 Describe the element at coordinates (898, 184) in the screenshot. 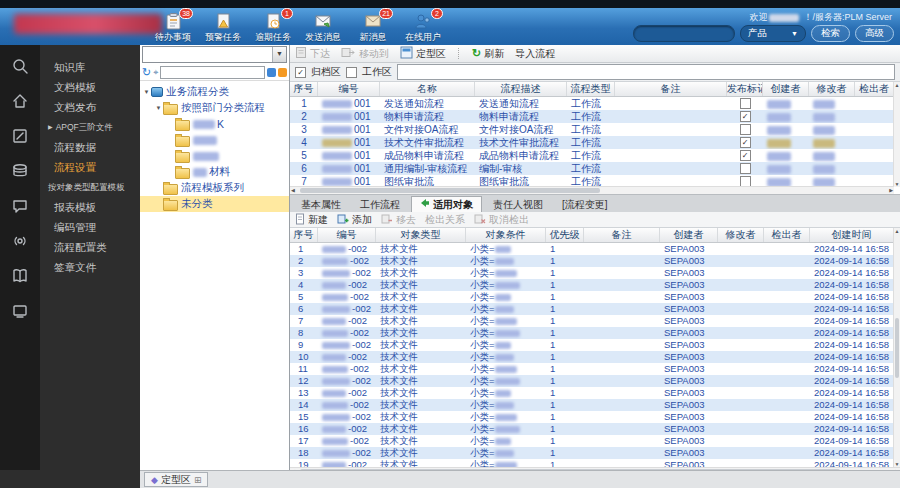

I see `scroll-down-icon: ▼` at that location.